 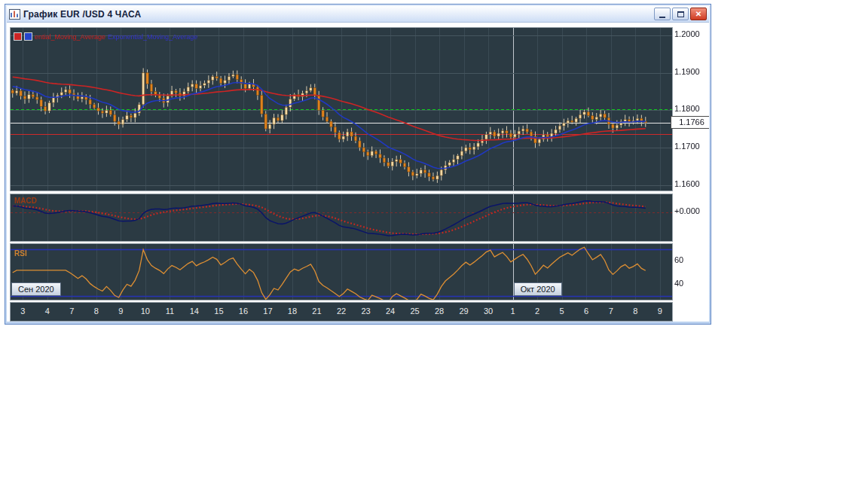 What do you see at coordinates (26, 200) in the screenshot?
I see `macd-label: MACD` at bounding box center [26, 200].